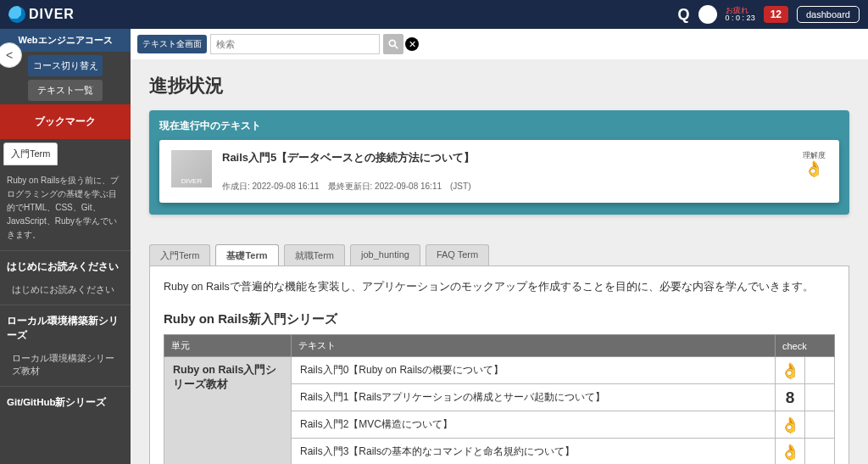  What do you see at coordinates (65, 246) in the screenshot?
I see `sidebar: Webエンジニアコース コース切り替え テキスト一覧 ブックマーク 入門Term…` at bounding box center [65, 246].